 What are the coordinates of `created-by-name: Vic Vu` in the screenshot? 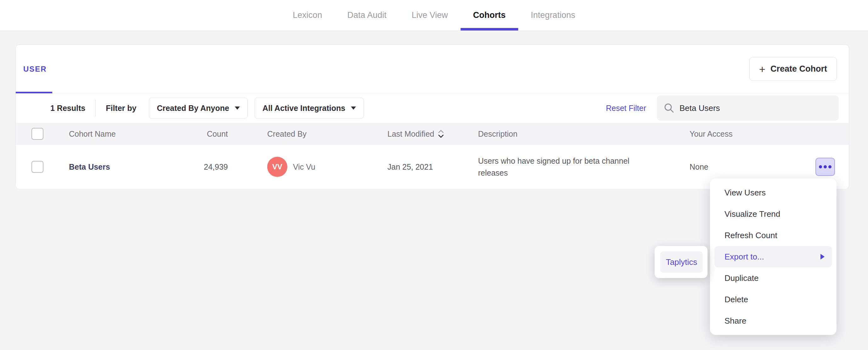 It's located at (304, 167).